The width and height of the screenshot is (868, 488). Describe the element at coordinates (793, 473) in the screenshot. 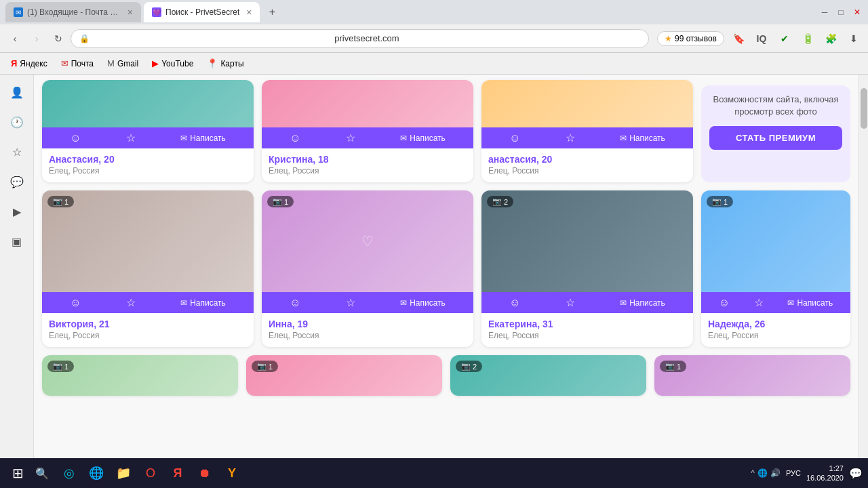

I see `language-button: РУС` at that location.